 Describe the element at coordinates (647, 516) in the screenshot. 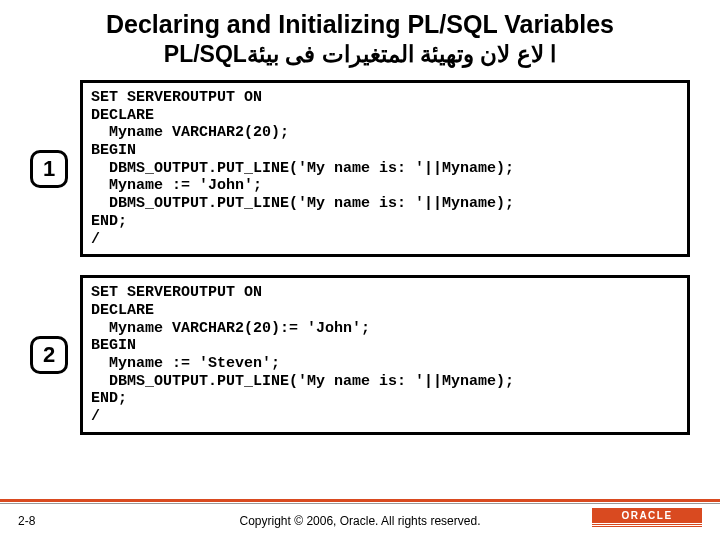

I see `oracle-logo-bar: ORACLE` at that location.